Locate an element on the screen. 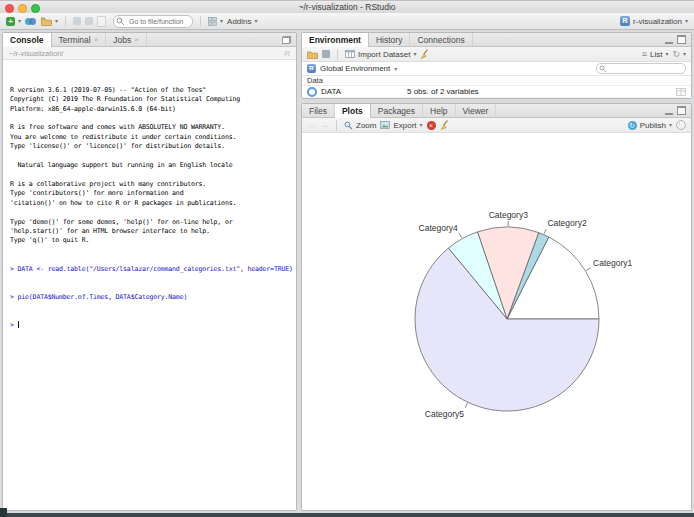  project-menu-button: R r-visualization ▾ is located at coordinates (654, 21).